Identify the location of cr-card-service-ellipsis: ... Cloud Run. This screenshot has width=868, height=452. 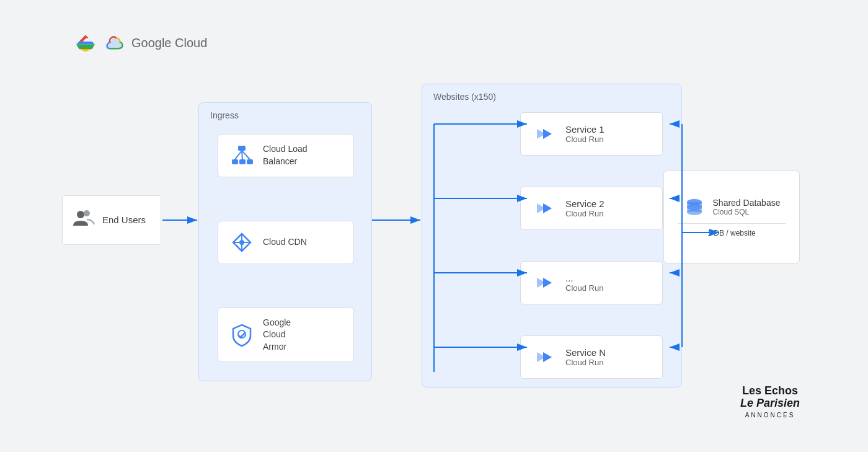
(591, 283).